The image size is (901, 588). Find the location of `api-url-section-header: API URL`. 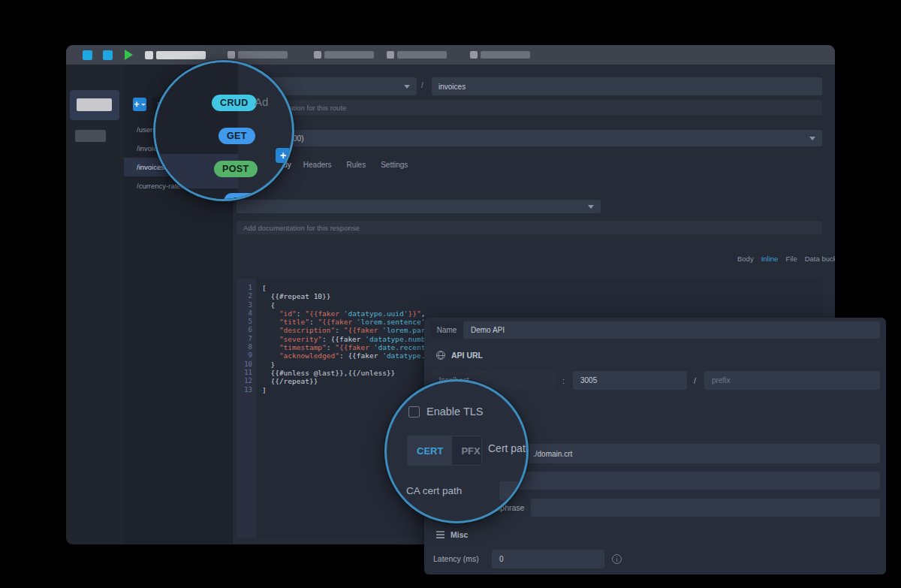

api-url-section-header: API URL is located at coordinates (460, 355).